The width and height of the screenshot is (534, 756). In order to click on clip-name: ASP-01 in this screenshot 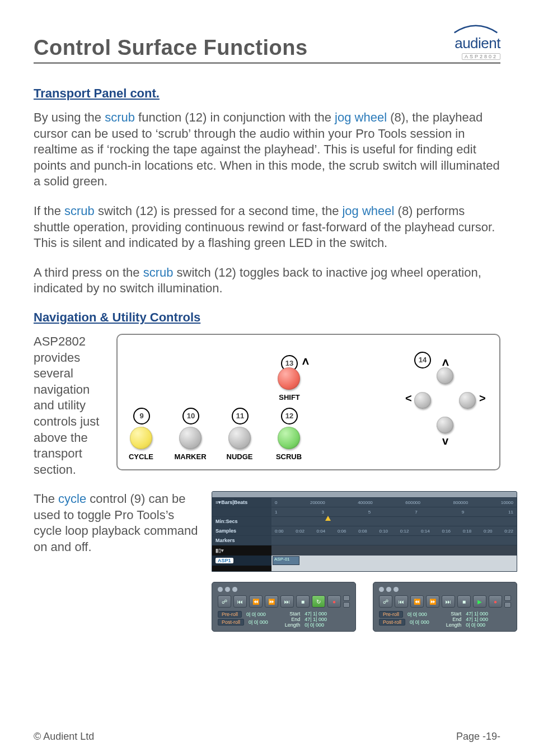, I will do `click(286, 561)`.